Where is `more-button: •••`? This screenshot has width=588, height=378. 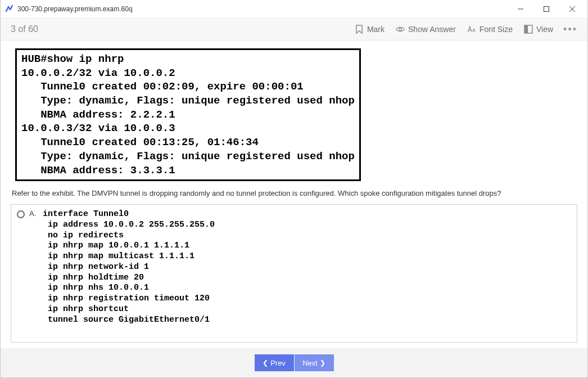 more-button: ••• is located at coordinates (569, 29).